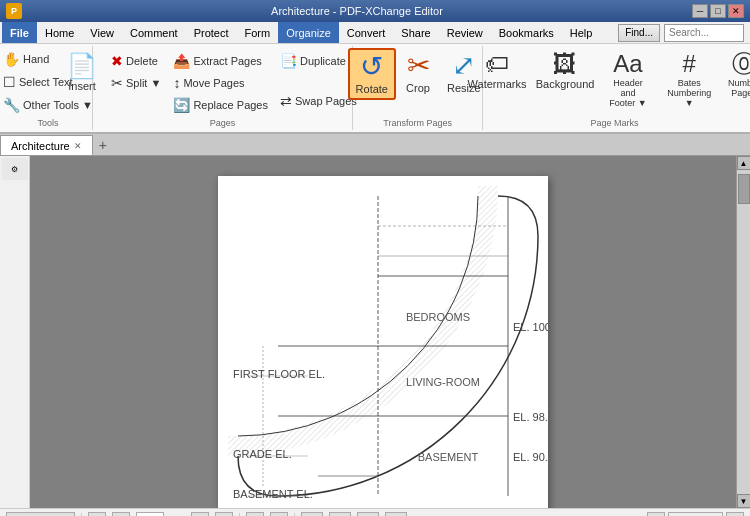  I want to click on bates-button: # BatesNumbering ▼, so click(690, 80).